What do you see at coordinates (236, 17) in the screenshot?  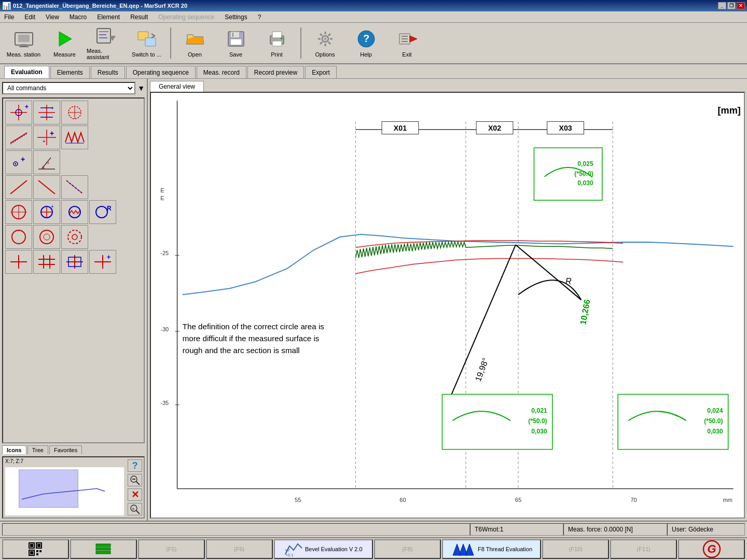 I see `menu-settings: Settings` at bounding box center [236, 17].